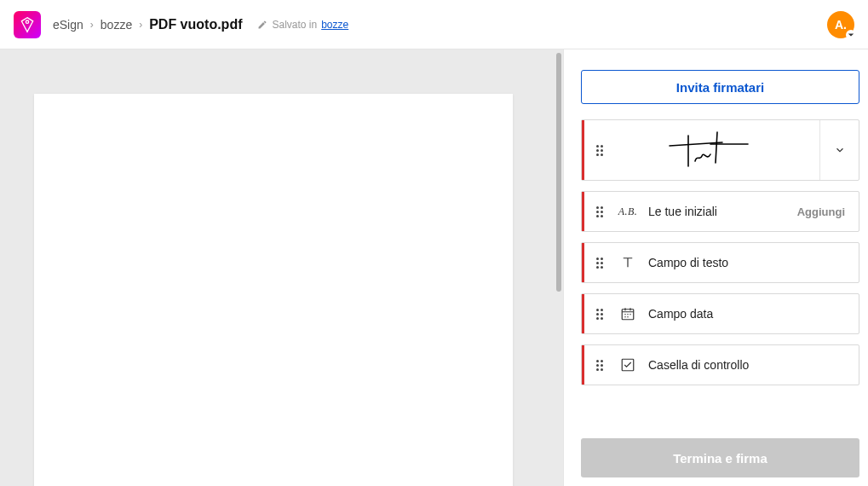 The width and height of the screenshot is (868, 486). I want to click on field-initials: A.B. Le tue iniziali Aggiungi, so click(721, 211).